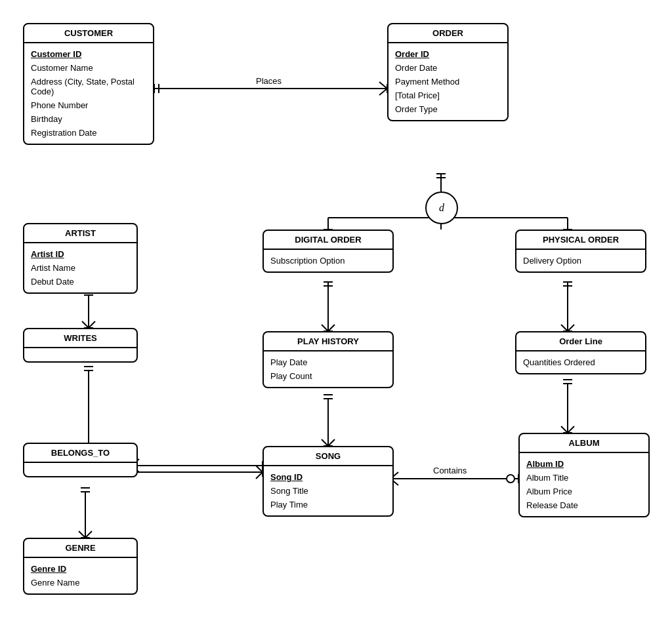 The height and width of the screenshot is (621, 672). Describe the element at coordinates (448, 72) in the screenshot. I see `order-entity: ORDER Order ID Order Date Payment Method…` at that location.